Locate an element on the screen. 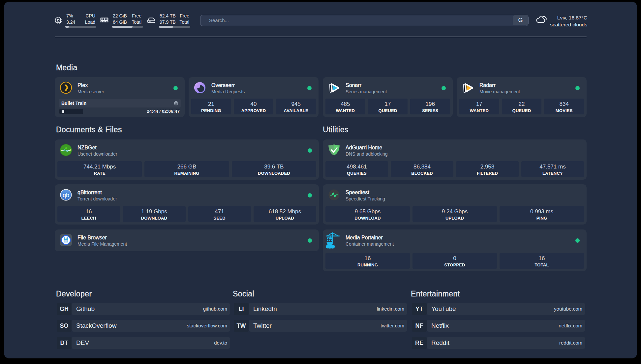 The width and height of the screenshot is (641, 364). svg-text: qb is located at coordinates (66, 195).